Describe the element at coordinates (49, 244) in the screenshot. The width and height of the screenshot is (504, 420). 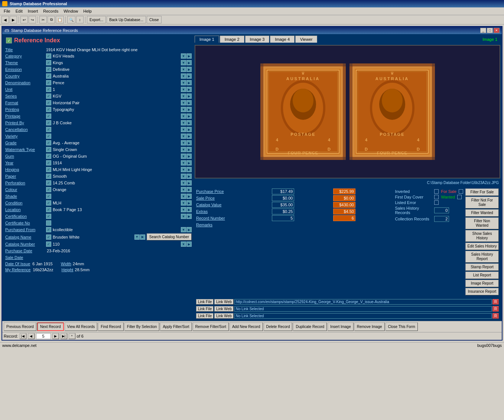
I see `catalog-number-checkbox: ✓` at that location.